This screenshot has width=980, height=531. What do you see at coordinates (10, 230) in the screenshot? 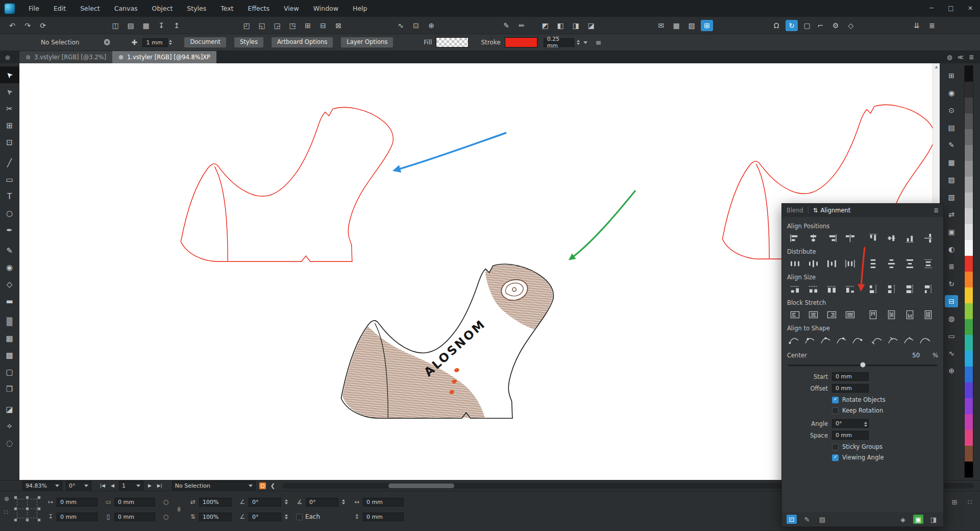
I see `pen-tool: ✒` at bounding box center [10, 230].